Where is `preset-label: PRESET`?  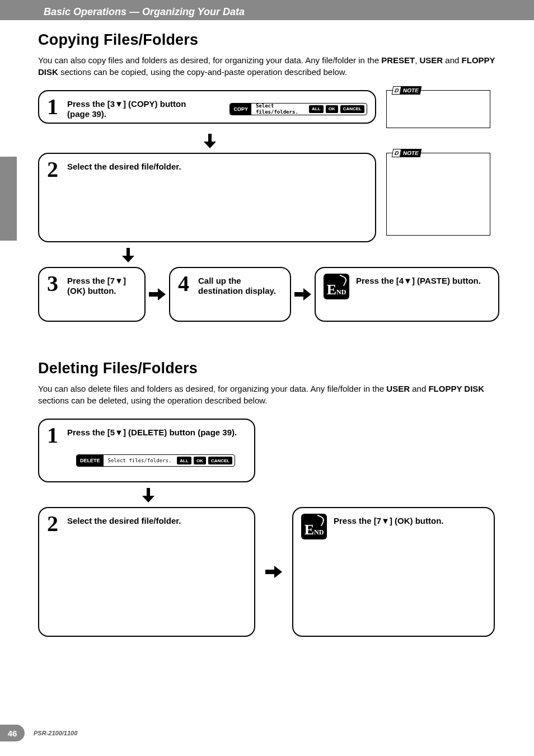
preset-label: PRESET is located at coordinates (398, 60).